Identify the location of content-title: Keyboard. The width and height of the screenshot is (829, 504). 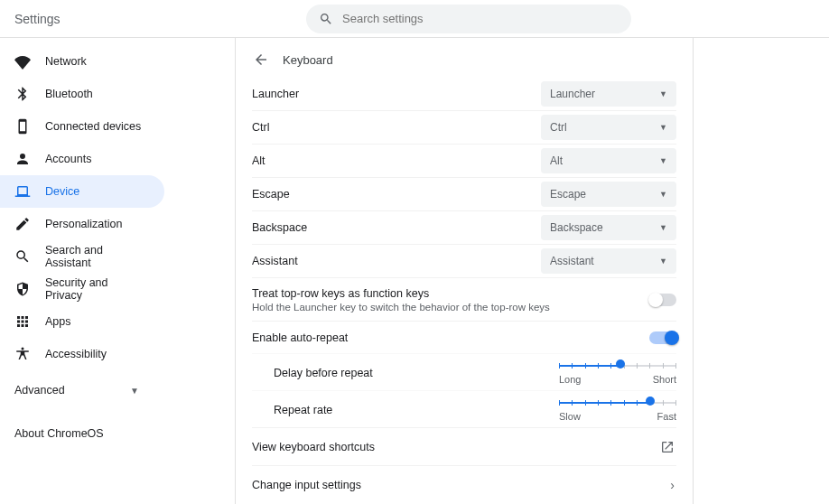
(308, 60).